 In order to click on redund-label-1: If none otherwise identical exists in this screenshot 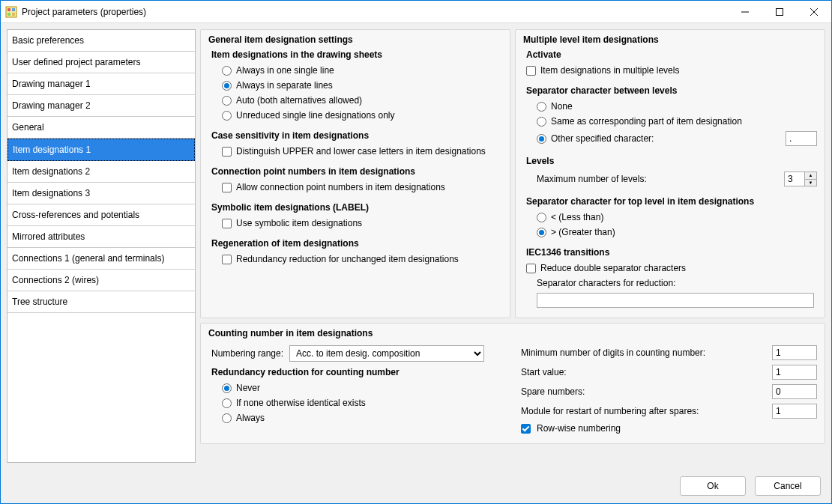, I will do `click(301, 403)`.